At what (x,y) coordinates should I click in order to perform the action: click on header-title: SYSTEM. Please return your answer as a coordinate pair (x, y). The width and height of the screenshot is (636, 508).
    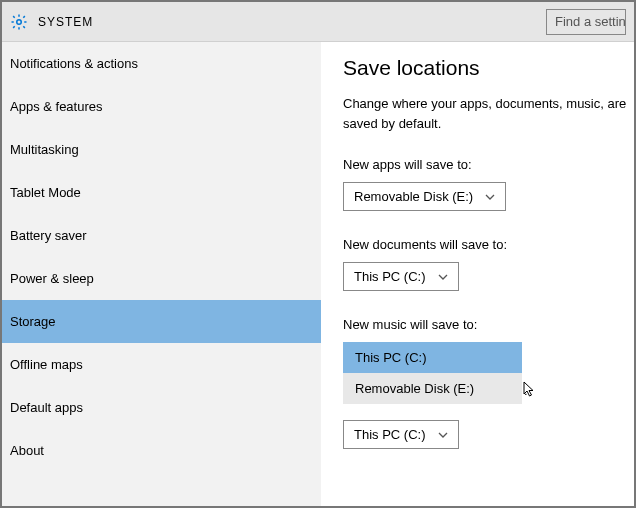
    Looking at the image, I should click on (66, 22).